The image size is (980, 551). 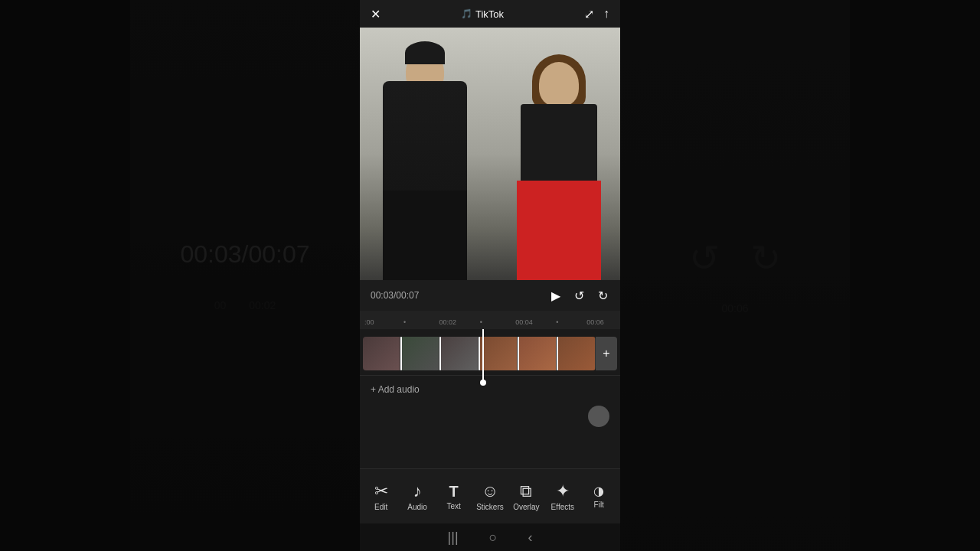 I want to click on video-preview, so click(x=490, y=154).